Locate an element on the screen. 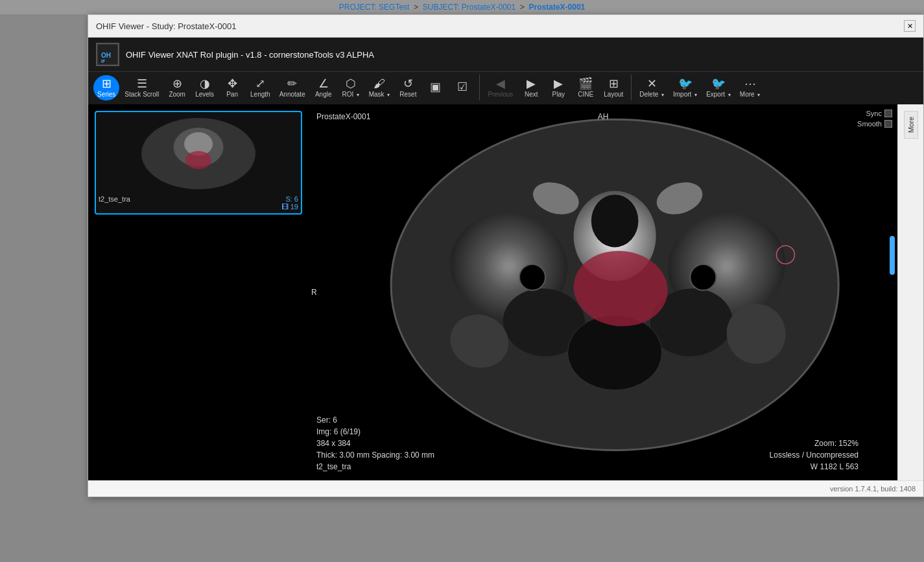  overlay-study-label: ProstateX-0001 is located at coordinates (344, 117).